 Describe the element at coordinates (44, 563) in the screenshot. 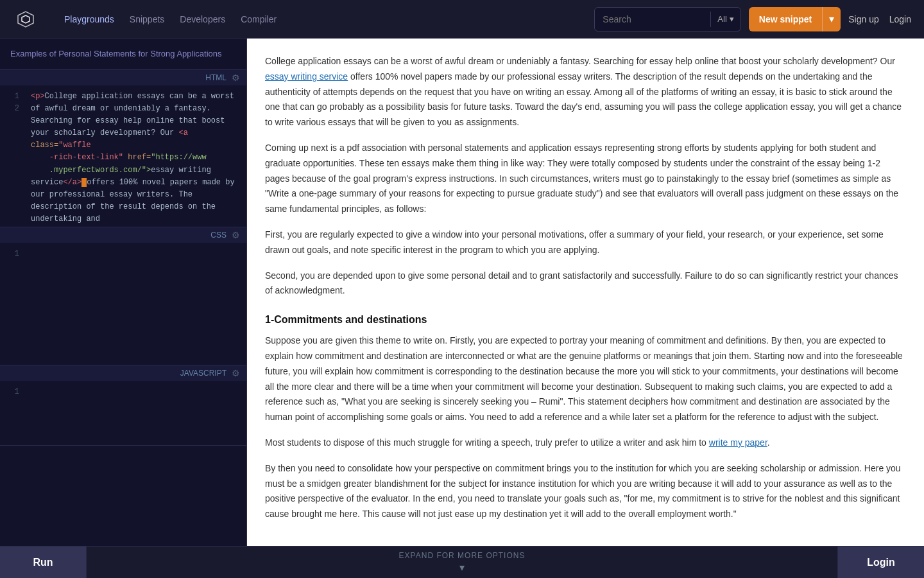

I see `run-button: Run` at that location.